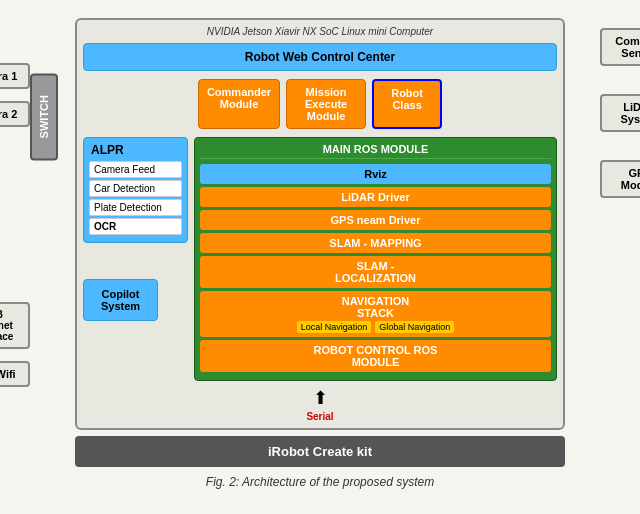 The width and height of the screenshot is (640, 514). What do you see at coordinates (326, 104) in the screenshot?
I see `mission-label: Mission Execute Module` at bounding box center [326, 104].